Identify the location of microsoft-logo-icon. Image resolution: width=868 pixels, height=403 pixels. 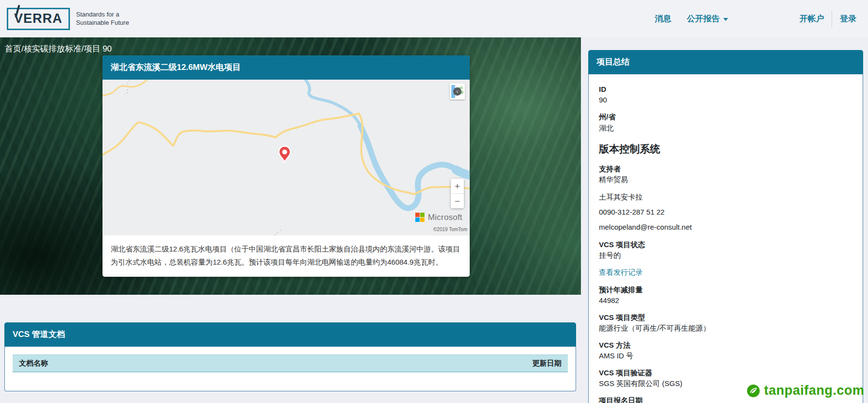
(420, 218).